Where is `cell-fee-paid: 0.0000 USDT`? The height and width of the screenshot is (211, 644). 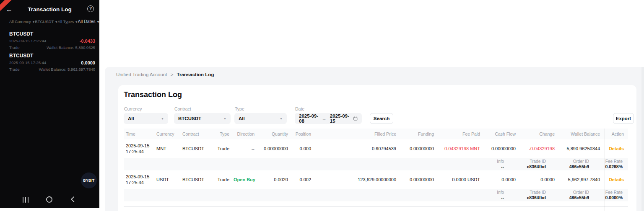
cell-fee-paid: 0.0000 USDT is located at coordinates (461, 180).